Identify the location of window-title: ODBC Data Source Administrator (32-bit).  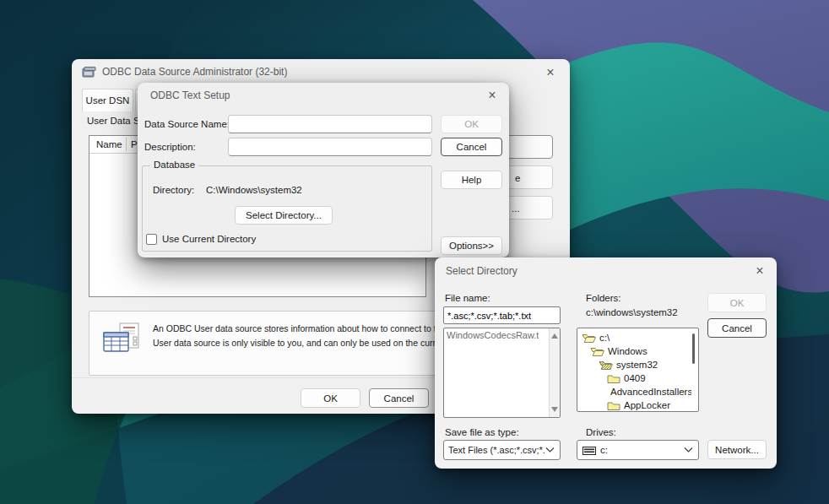
(194, 73).